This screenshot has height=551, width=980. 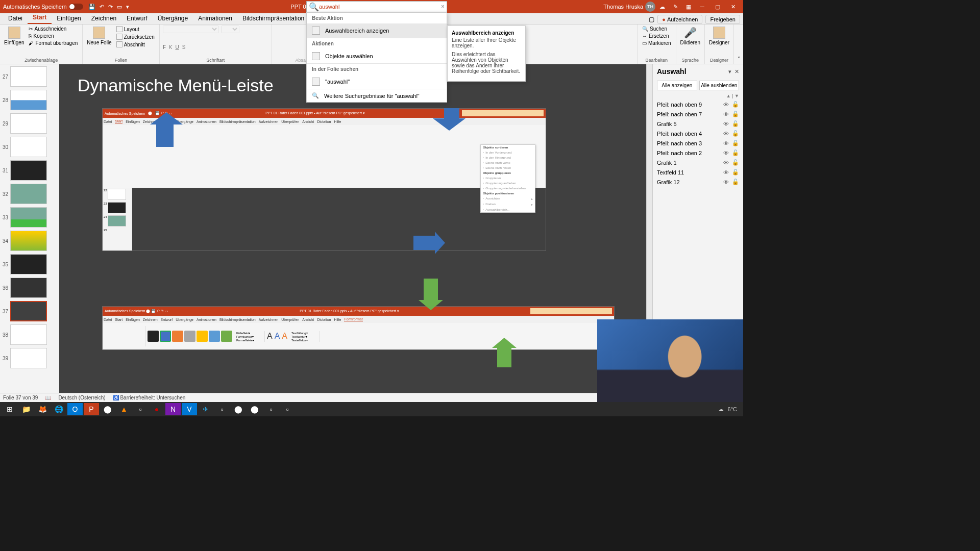 What do you see at coordinates (443, 7) in the screenshot?
I see `search-clear-icon: ×` at bounding box center [443, 7].